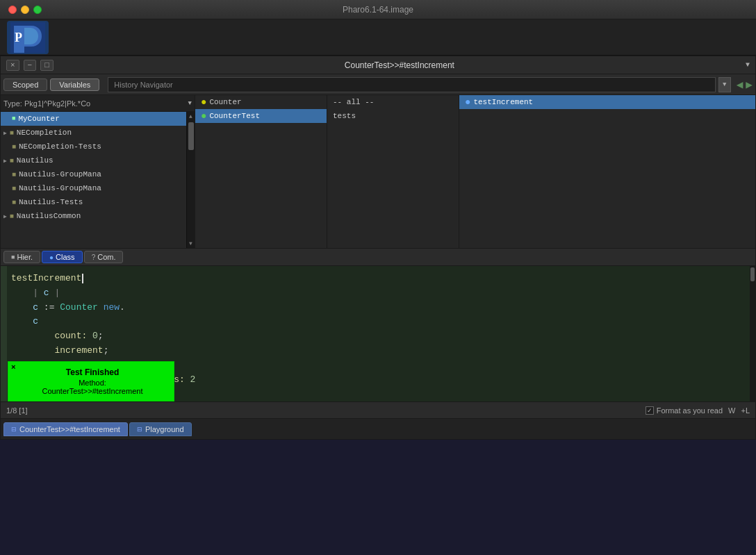  I want to click on counter-class-item: ● Counter, so click(261, 102).